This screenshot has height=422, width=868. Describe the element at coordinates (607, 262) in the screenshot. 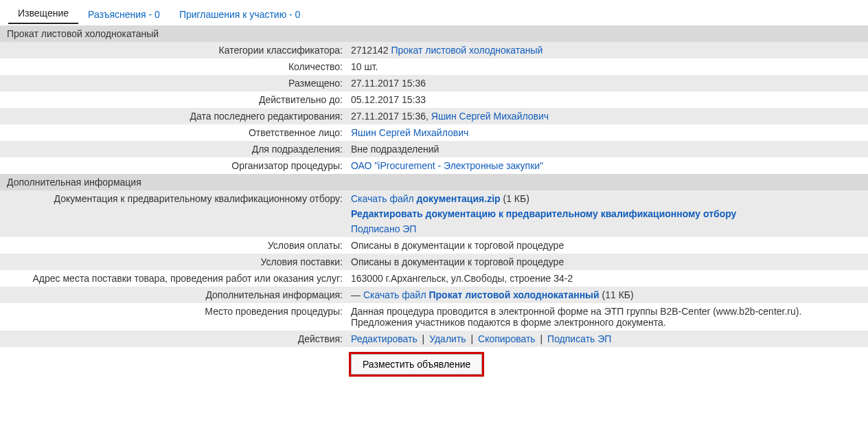

I see `value-delivery: Описаны в документации к торговой процед…` at that location.